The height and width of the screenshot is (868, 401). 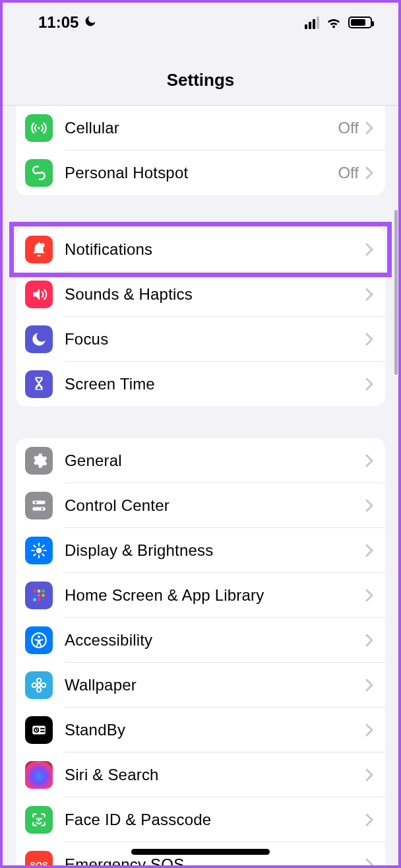 What do you see at coordinates (200, 461) in the screenshot?
I see `row-general: General` at bounding box center [200, 461].